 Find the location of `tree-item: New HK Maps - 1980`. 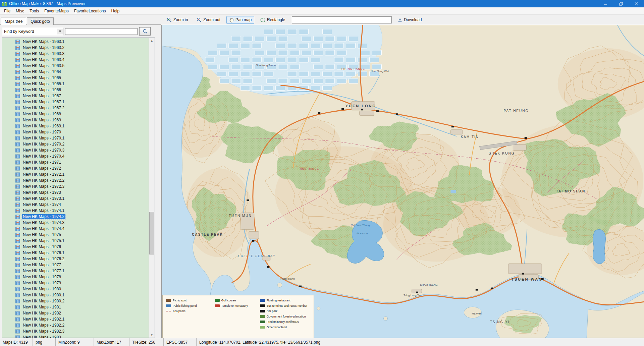

tree-item: New HK Maps - 1980 is located at coordinates (75, 289).